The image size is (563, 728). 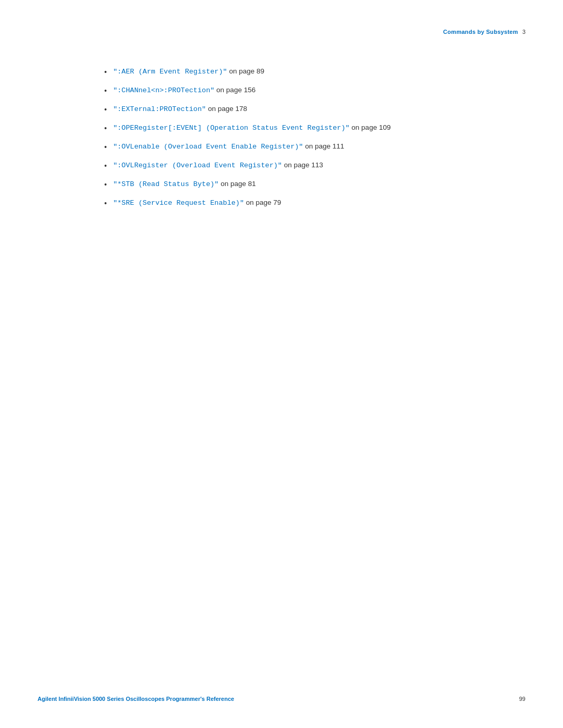 What do you see at coordinates (160, 109) in the screenshot?
I see `list-item-anchor: ":EXTernal:PROTection"` at bounding box center [160, 109].